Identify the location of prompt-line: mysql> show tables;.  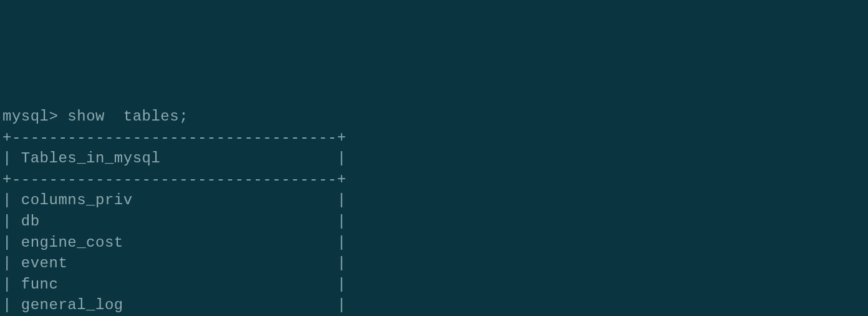
(95, 116).